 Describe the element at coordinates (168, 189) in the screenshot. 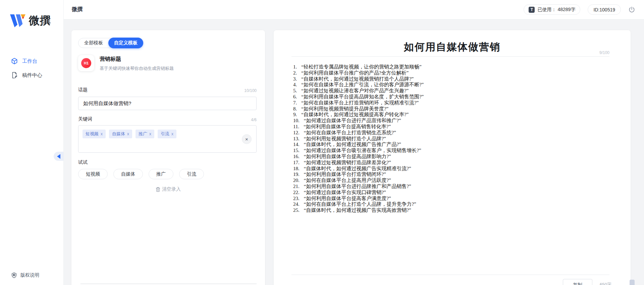

I see `clear-entry-button: 清空录入` at that location.